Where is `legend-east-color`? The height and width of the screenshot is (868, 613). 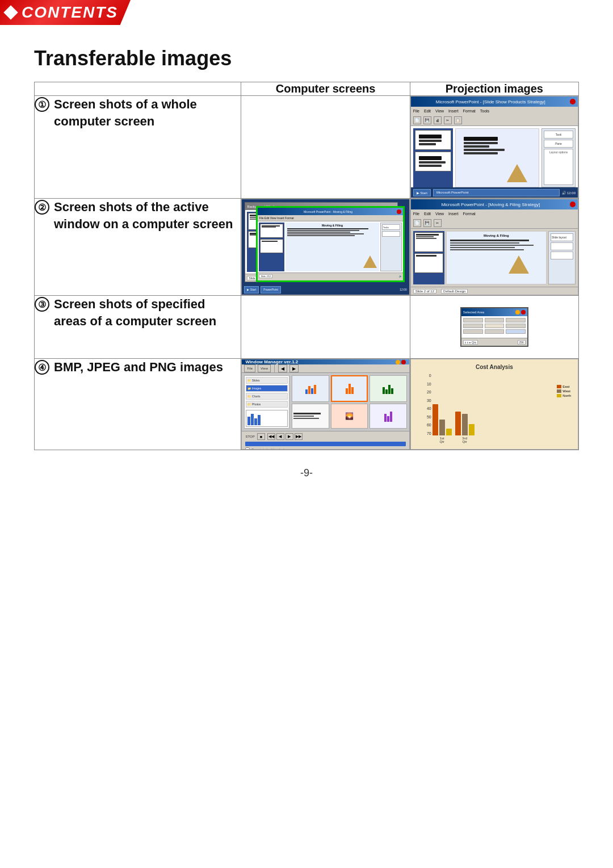
legend-east-color is located at coordinates (559, 387).